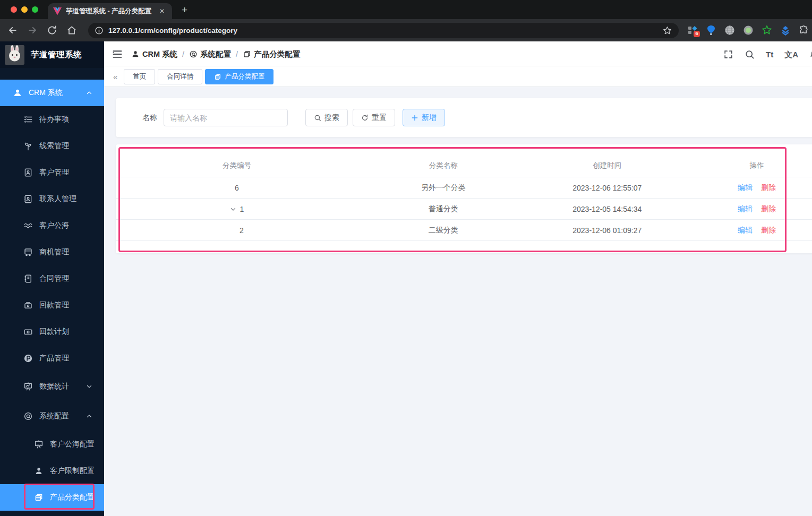 Image resolution: width=812 pixels, height=516 pixels. Describe the element at coordinates (443, 209) in the screenshot. I see `cell-category-name: 普通分类` at that location.